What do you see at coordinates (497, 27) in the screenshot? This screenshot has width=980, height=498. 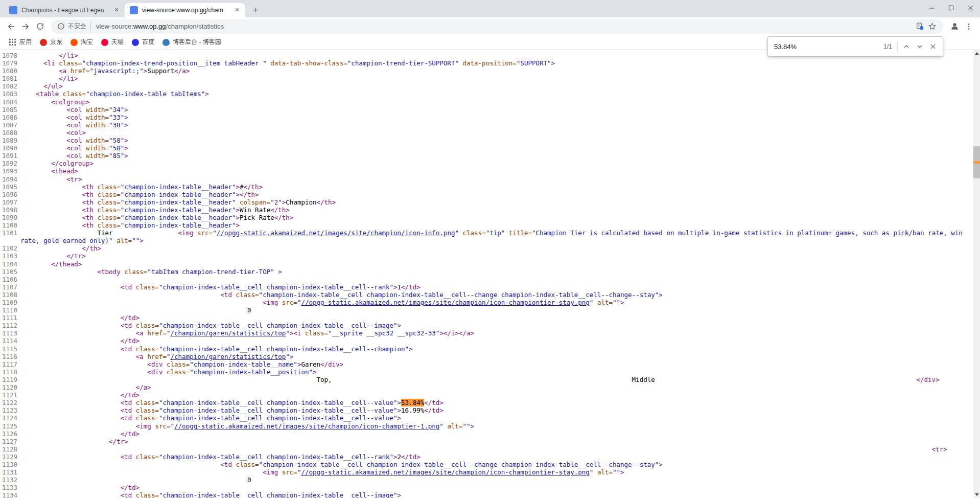 I see `address-bar: 不安全 view-source:www.op.gg/champion/stati…` at bounding box center [497, 27].